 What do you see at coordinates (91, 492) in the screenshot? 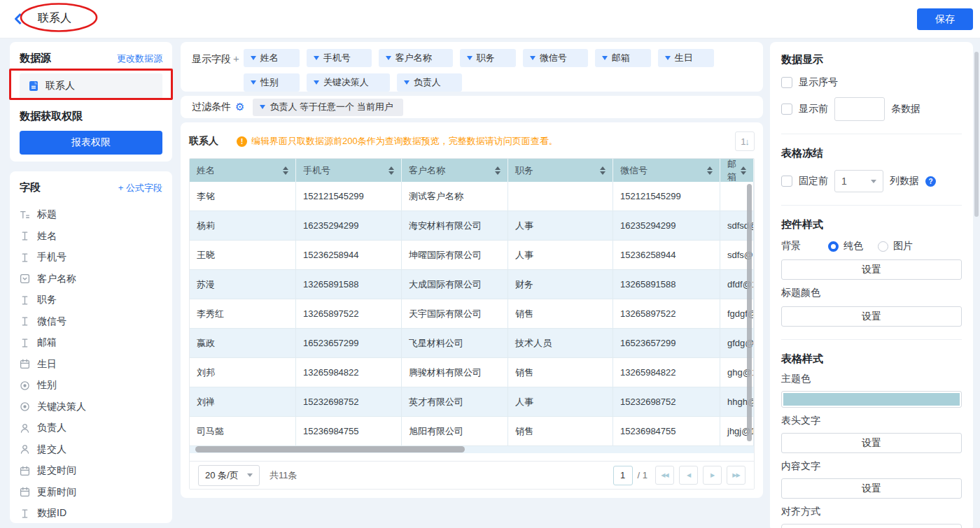
I see `field-item: 更新时间` at bounding box center [91, 492].